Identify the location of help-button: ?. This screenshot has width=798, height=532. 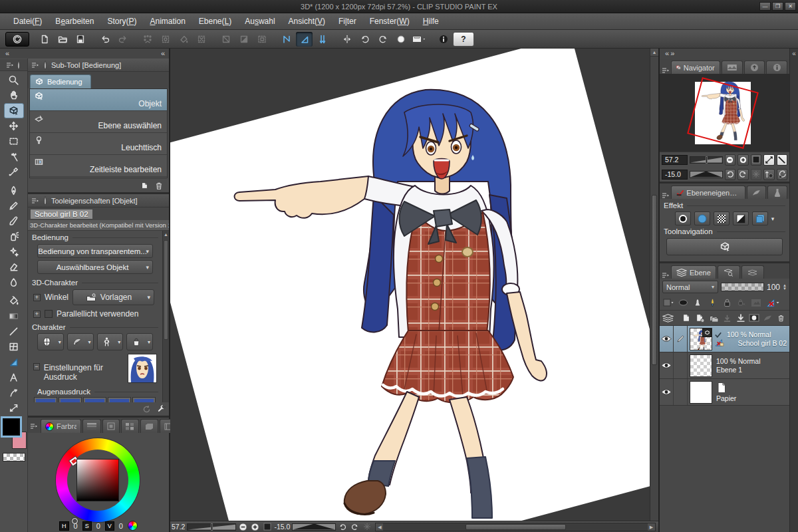
(464, 39).